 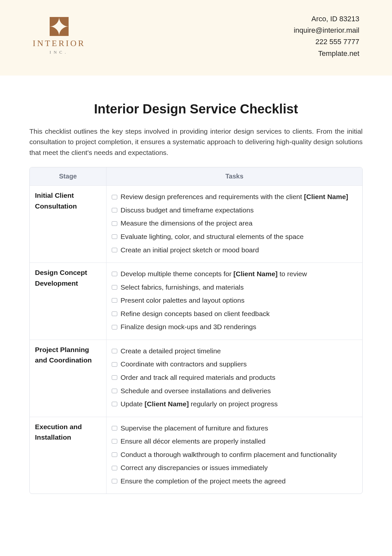 I want to click on col-header-stage: Stage, so click(x=68, y=177).